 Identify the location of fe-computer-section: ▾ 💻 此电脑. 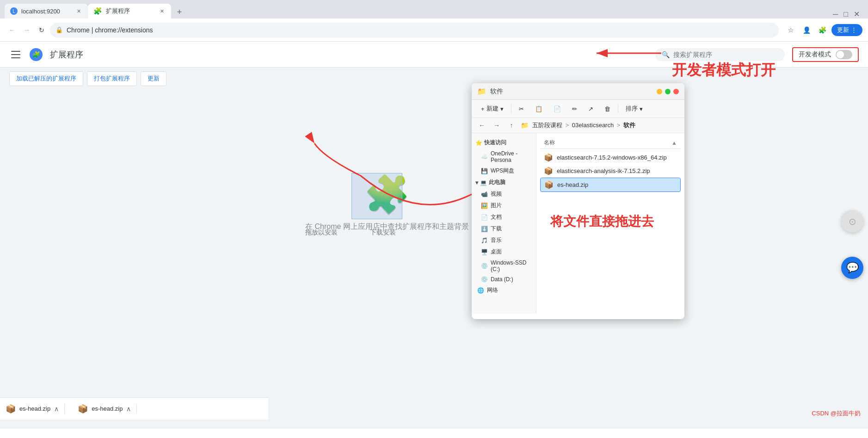
(504, 182).